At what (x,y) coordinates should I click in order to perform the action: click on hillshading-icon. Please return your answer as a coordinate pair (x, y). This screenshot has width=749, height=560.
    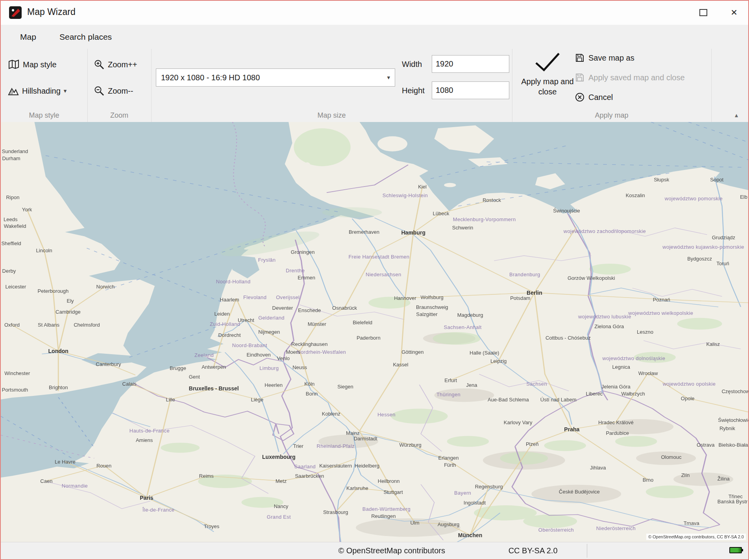
    Looking at the image, I should click on (13, 91).